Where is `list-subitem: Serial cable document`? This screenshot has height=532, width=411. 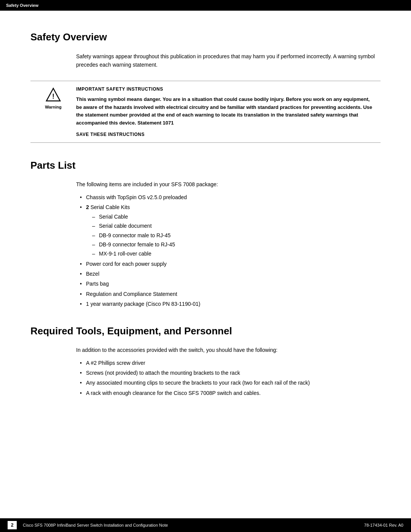
list-subitem: Serial cable document is located at coordinates (236, 226).